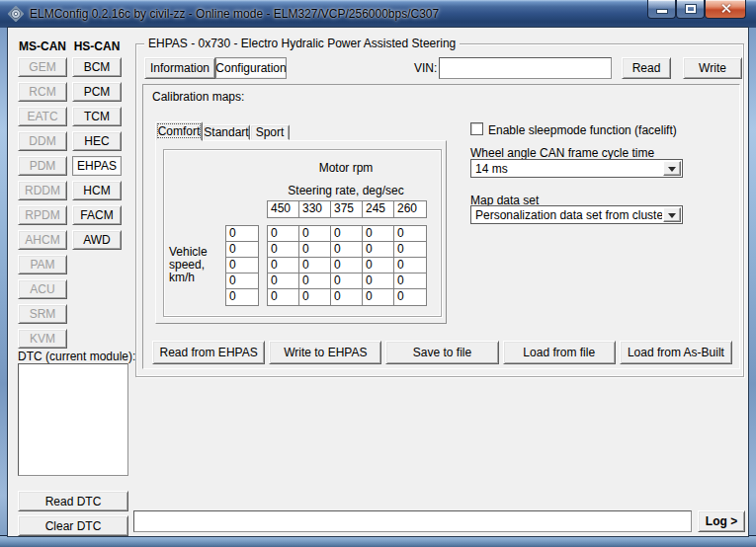  I want to click on module-button-bcm: BCM, so click(97, 67).